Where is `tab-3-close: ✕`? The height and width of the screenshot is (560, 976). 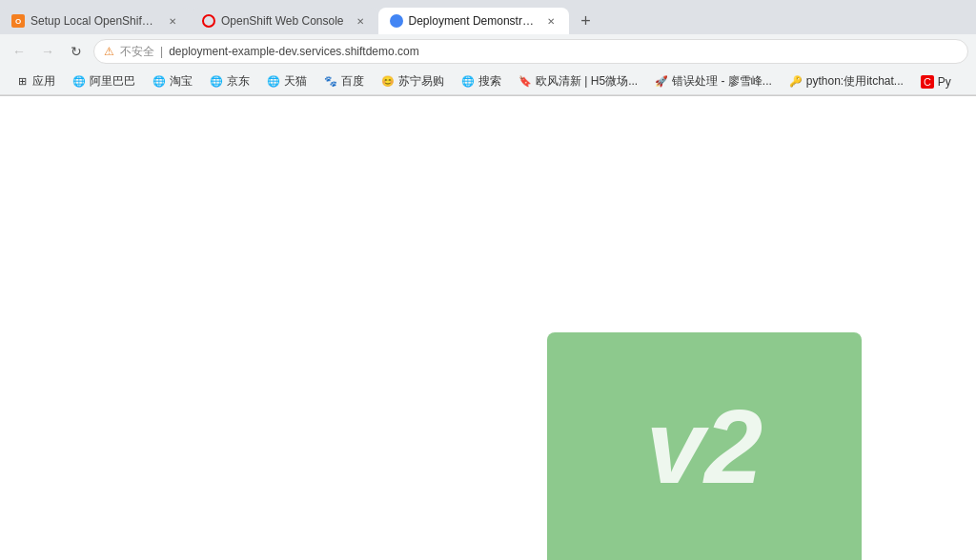 tab-3-close: ✕ is located at coordinates (551, 21).